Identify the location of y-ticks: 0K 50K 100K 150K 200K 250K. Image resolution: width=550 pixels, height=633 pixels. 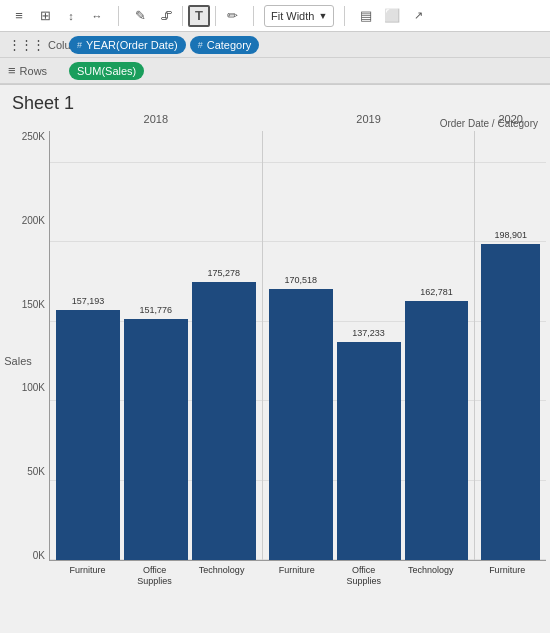
(32, 346).